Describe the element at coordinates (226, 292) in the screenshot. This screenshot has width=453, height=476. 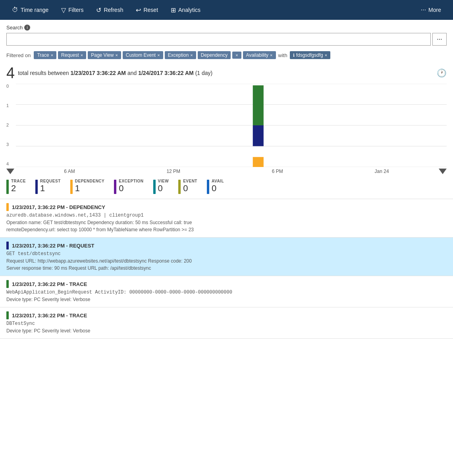
I see `result-item-trace1: 1/23/2017, 3:36:22 PM - TRACE WebApiAppl…` at that location.